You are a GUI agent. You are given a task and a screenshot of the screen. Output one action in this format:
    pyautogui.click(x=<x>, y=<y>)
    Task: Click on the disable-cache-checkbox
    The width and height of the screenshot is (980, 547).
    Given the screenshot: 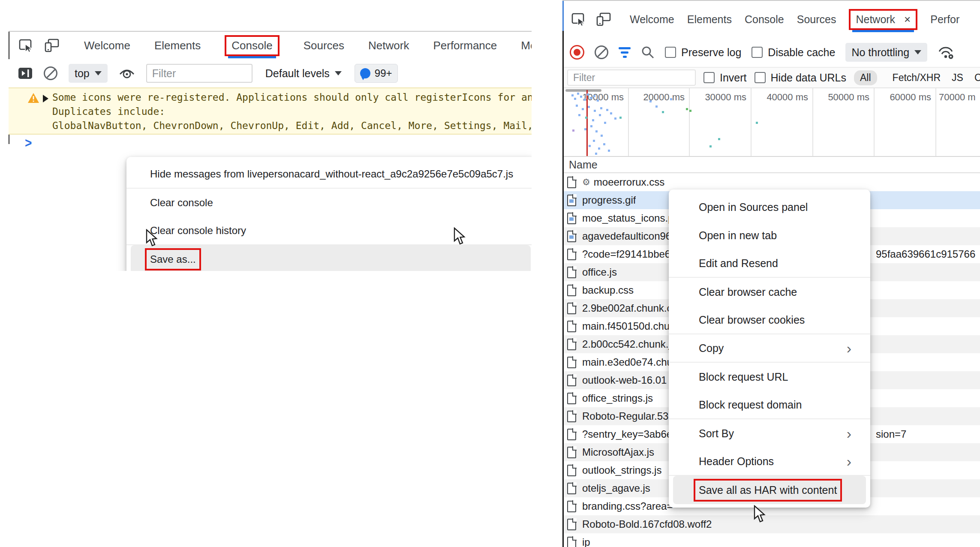 What is the action you would take?
    pyautogui.click(x=757, y=52)
    